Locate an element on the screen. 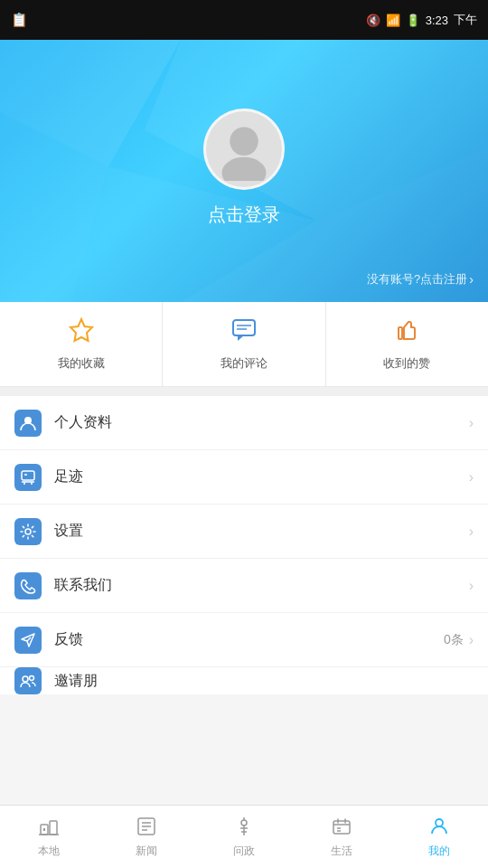 Image resolution: width=488 pixels, height=868 pixels. footprint-icon-box is located at coordinates (28, 477).